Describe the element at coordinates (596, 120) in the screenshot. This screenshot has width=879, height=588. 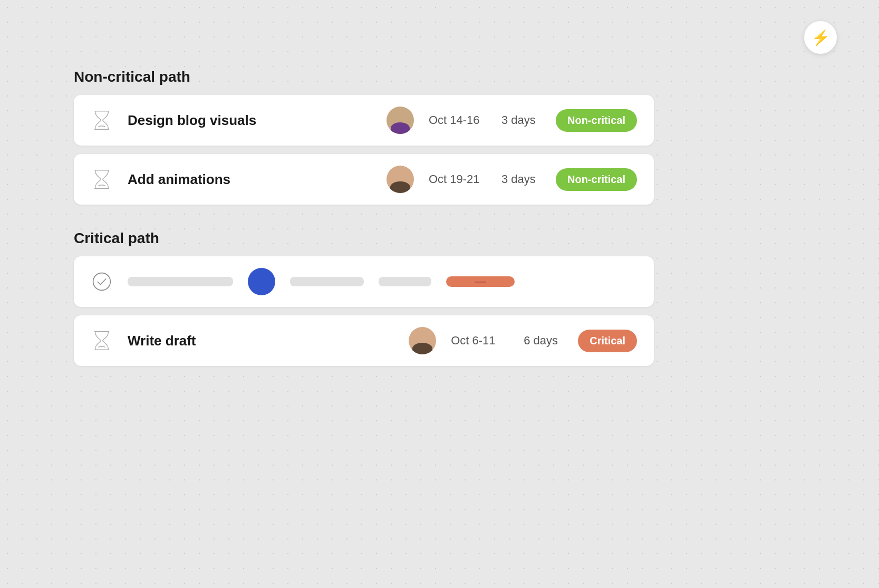
I see `badge-design-blog-visuals: Non-critical` at that location.